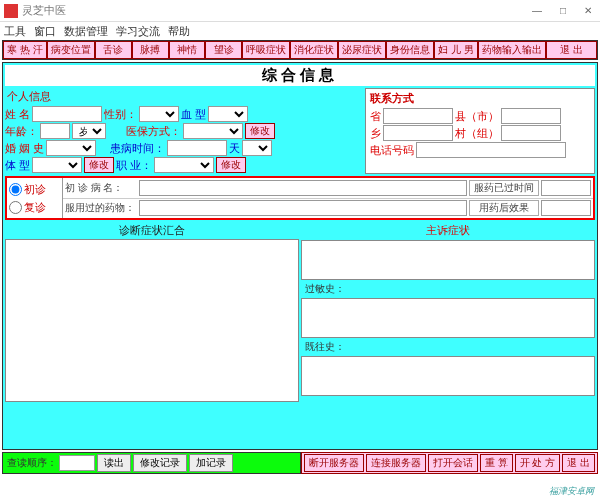  Describe the element at coordinates (224, 50) in the screenshot. I see `tab-observe: 望诊` at that location.